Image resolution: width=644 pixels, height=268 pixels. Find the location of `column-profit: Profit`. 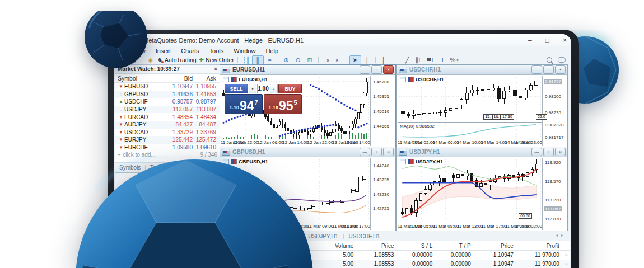

column-profit: Profit is located at coordinates (540, 246).